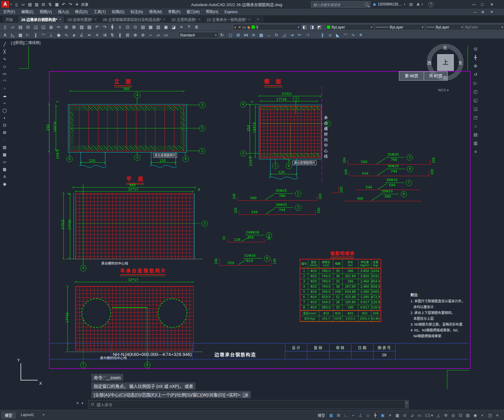 The image size is (504, 420). I want to click on publish-icon: ◱, so click(44, 27).